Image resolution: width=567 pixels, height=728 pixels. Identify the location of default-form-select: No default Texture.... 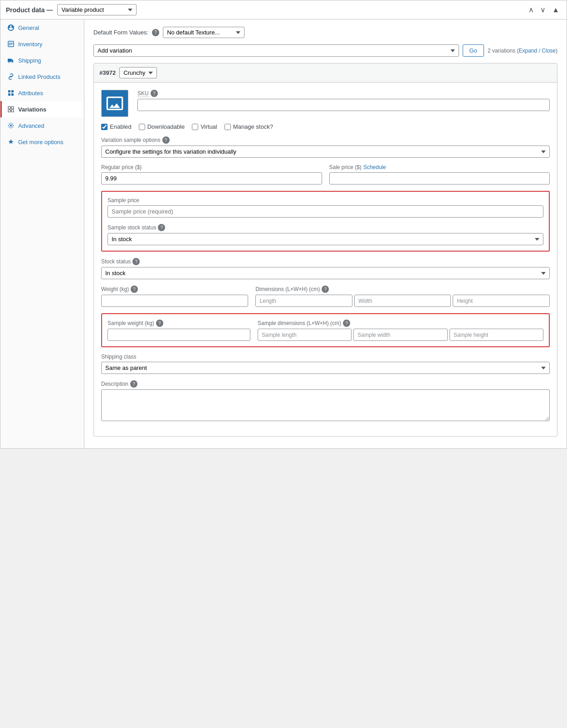
(204, 33).